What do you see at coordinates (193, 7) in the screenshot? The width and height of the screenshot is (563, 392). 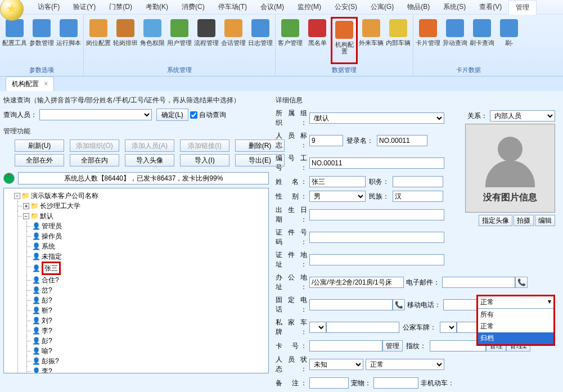 I see `menu-item: 消费(C)` at bounding box center [193, 7].